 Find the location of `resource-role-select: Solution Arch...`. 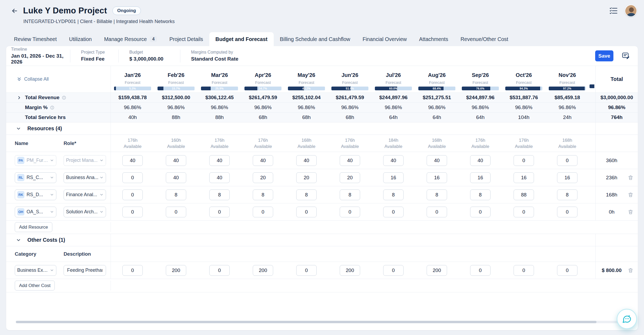

resource-role-select: Solution Arch... is located at coordinates (85, 212).